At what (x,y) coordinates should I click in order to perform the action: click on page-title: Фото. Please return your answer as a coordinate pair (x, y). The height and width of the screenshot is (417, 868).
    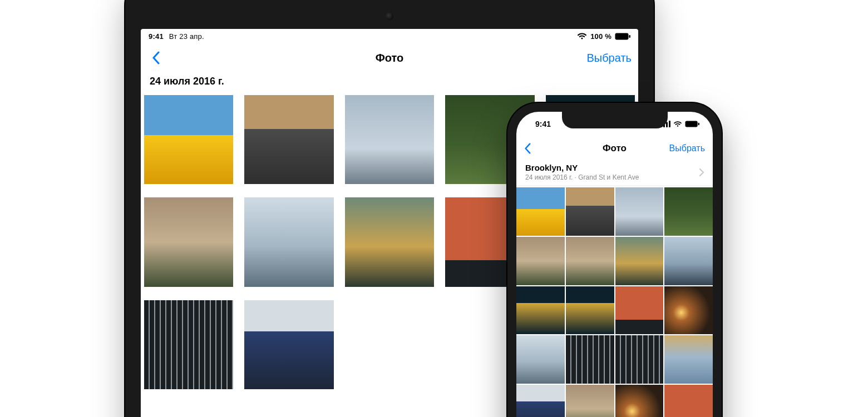
    Looking at the image, I should click on (389, 58).